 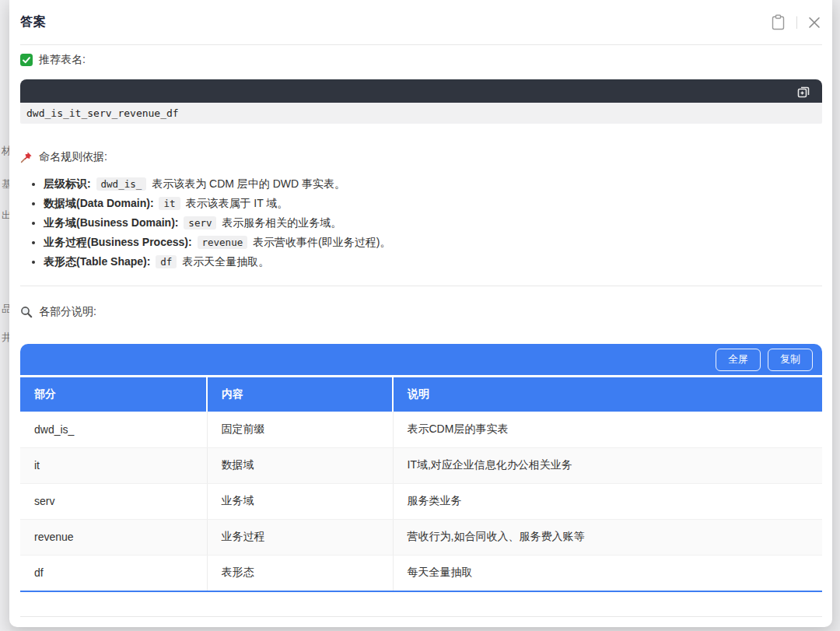 I want to click on column-header: 部分, so click(x=114, y=394).